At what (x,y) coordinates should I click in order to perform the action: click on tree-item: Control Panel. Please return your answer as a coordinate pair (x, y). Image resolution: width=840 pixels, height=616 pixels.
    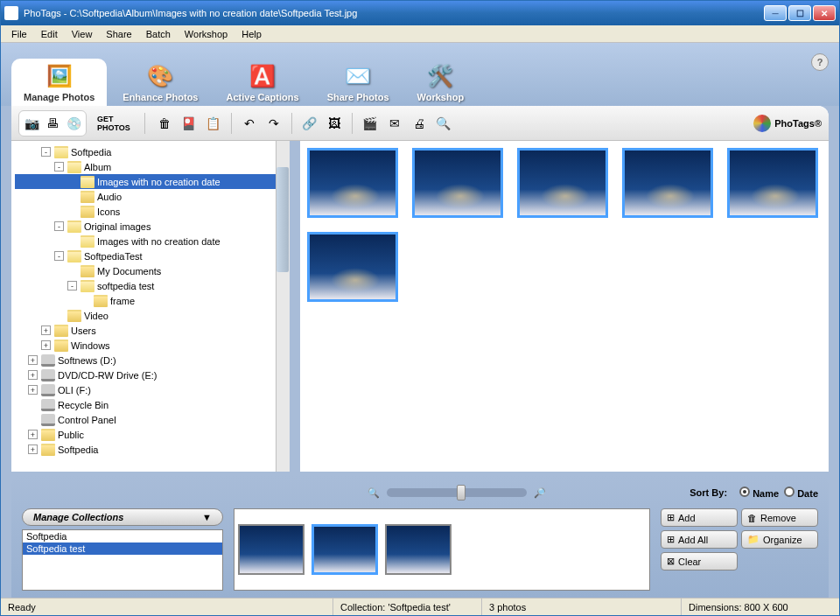
    Looking at the image, I should click on (150, 420).